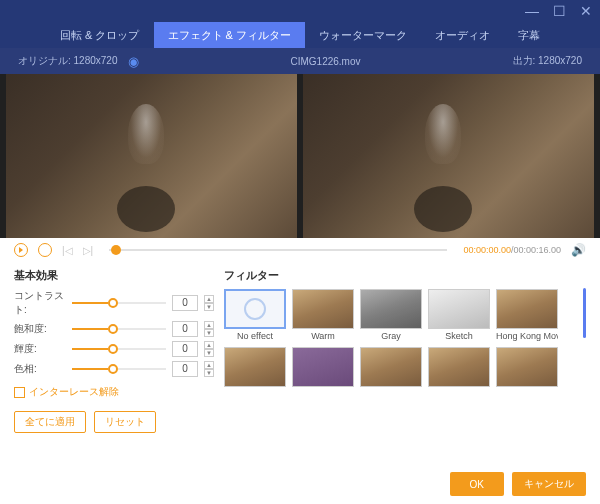 The height and width of the screenshot is (504, 600). What do you see at coordinates (40, 349) in the screenshot?
I see `brightness-label: 輝度:` at bounding box center [40, 349].